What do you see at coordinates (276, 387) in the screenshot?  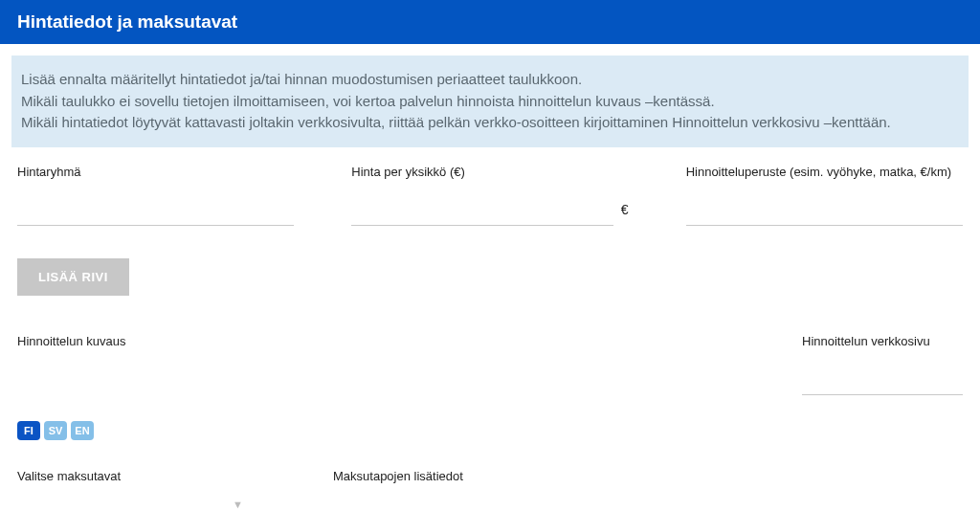 I see `field-hinnoittelun-kuvaus: Hinnoittelun kuvaus FI SV EN` at bounding box center [276, 387].